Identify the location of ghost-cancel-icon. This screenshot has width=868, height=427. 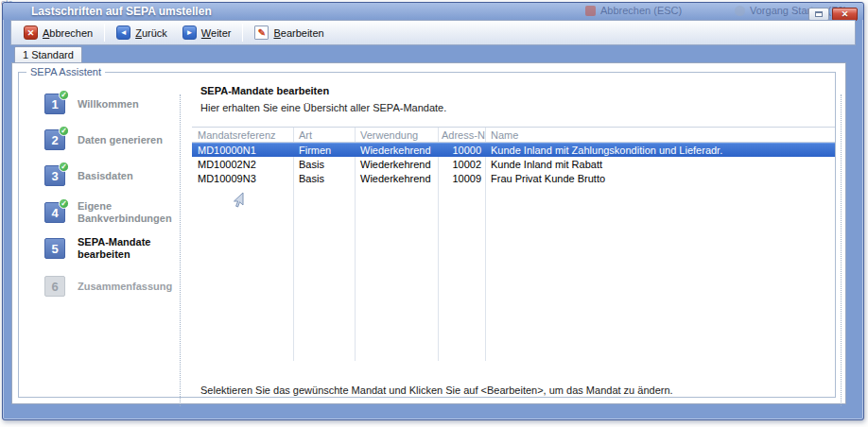
(590, 11).